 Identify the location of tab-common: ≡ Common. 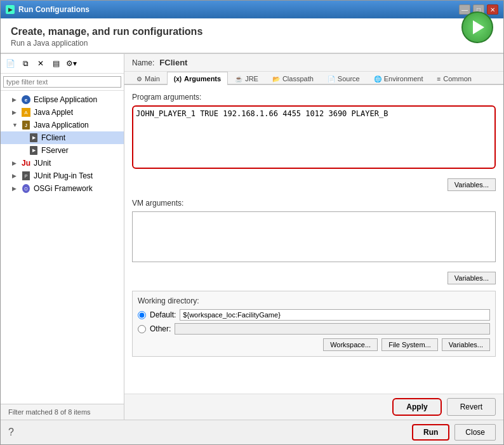
(454, 79).